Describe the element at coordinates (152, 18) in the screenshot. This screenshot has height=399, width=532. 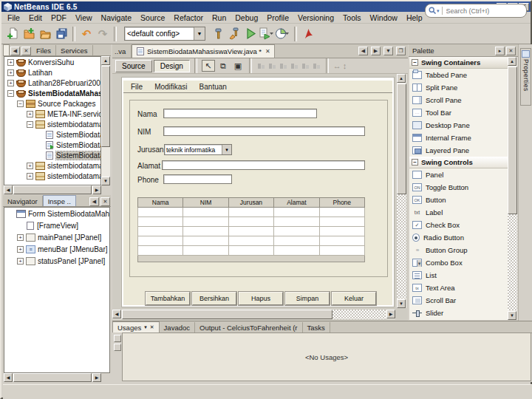
I see `menu-source: Source` at that location.